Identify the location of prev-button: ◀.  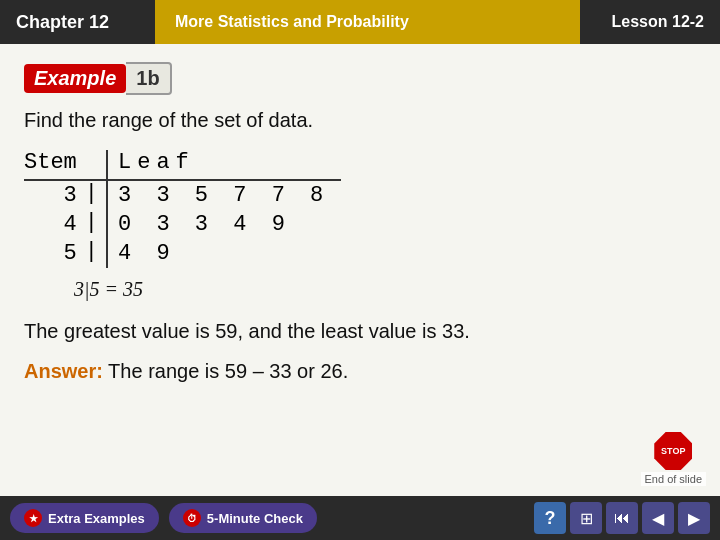
(658, 518).